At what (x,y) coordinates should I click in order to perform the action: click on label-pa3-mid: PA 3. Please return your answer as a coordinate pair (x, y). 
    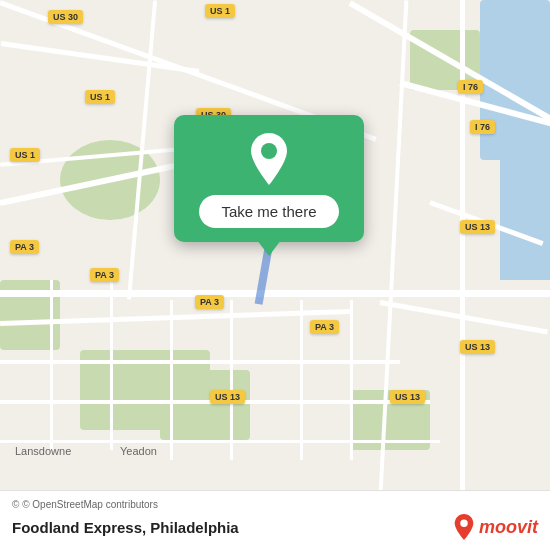
    Looking at the image, I should click on (210, 302).